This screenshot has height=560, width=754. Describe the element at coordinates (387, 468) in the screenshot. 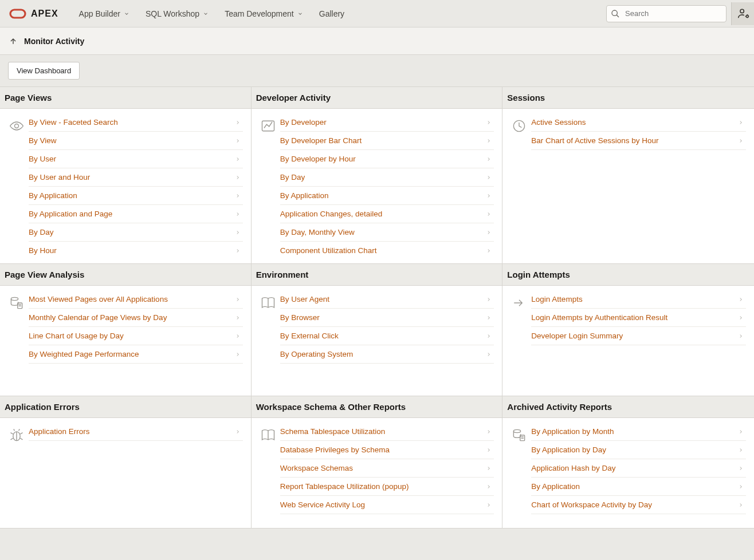

I see `link-item: Workspace Schemas` at that location.